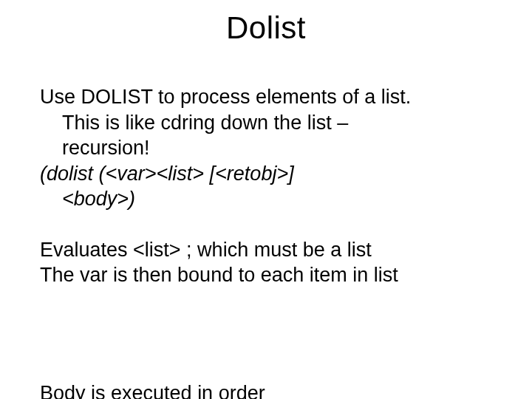 The height and width of the screenshot is (399, 532). What do you see at coordinates (266, 250) in the screenshot?
I see `eval-line-1: Evaluates <list> ; which must be a list` at bounding box center [266, 250].